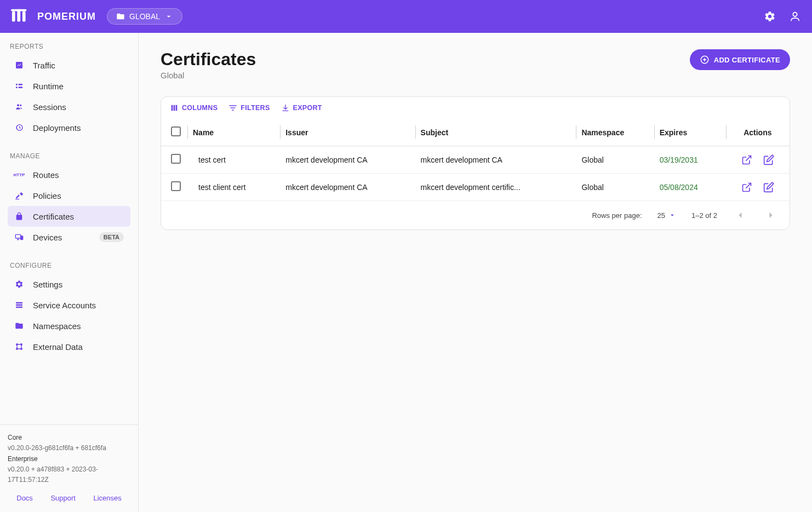  Describe the element at coordinates (47, 196) in the screenshot. I see `sidebar-item-label: Policies` at that location.